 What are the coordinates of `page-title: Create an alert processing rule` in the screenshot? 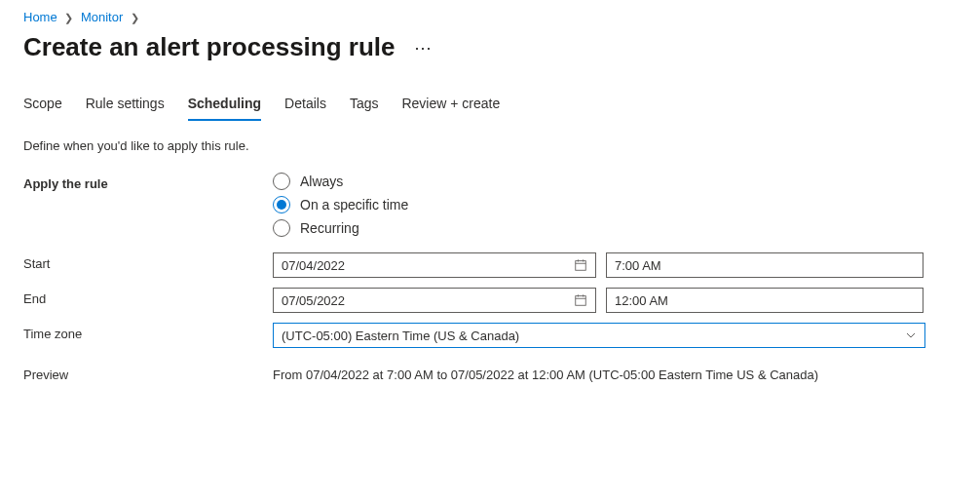 It's located at (208, 47).